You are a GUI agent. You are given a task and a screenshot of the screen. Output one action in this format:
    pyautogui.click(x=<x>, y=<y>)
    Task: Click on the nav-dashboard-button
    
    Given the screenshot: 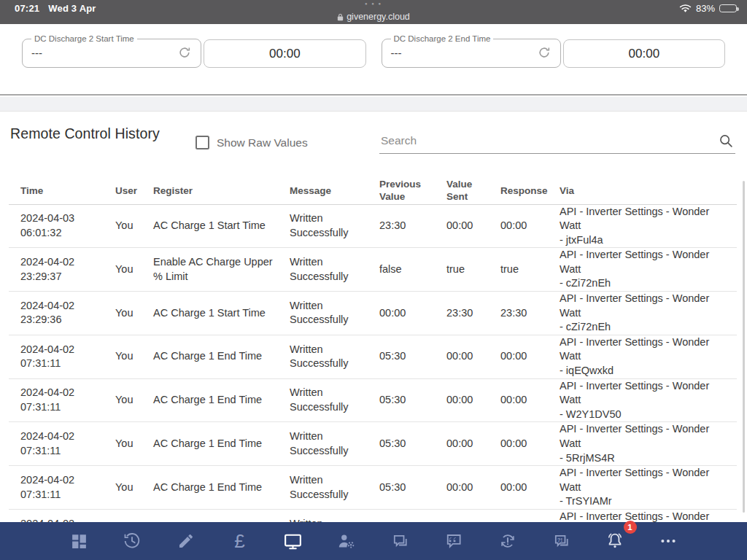 What is the action you would take?
    pyautogui.click(x=79, y=541)
    